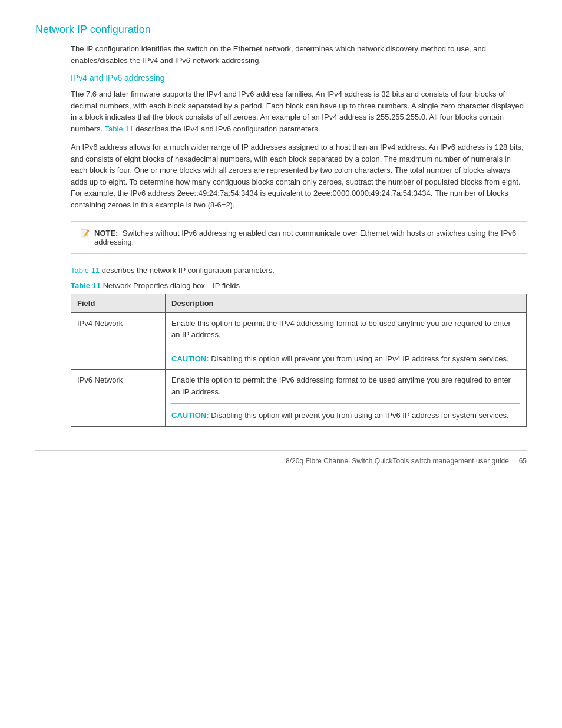 The width and height of the screenshot is (562, 728). What do you see at coordinates (227, 129) in the screenshot?
I see `para1-end: describes the IPv4 and IPv6 configuratio…` at bounding box center [227, 129].